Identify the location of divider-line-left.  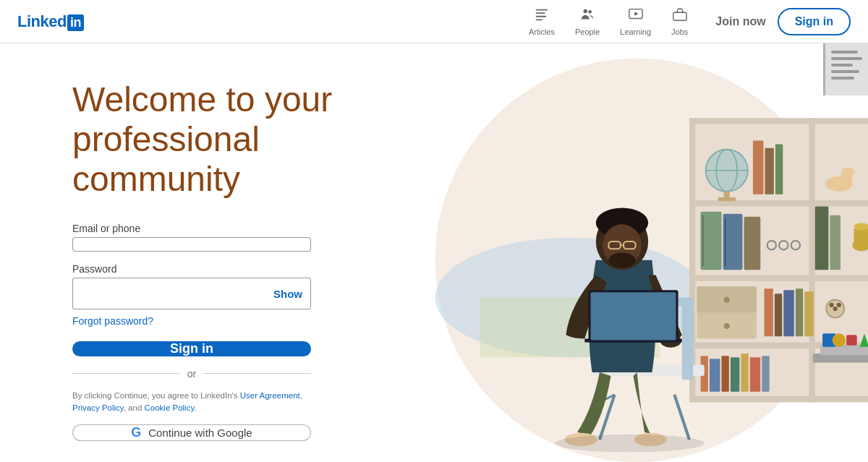
(126, 373).